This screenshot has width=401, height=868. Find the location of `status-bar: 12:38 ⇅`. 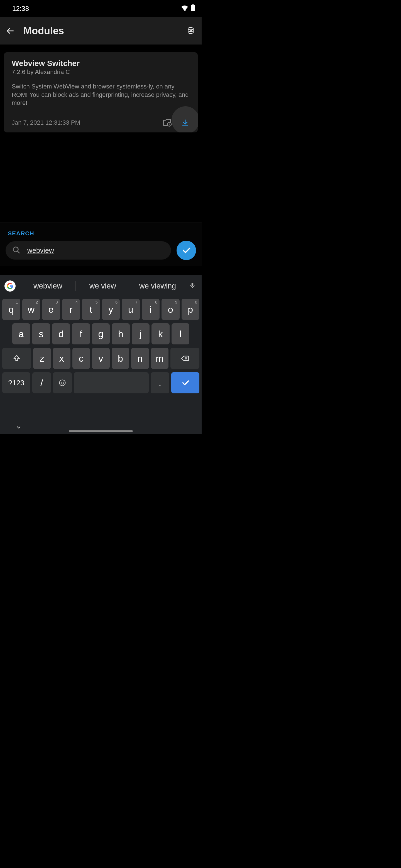

status-bar: 12:38 ⇅ is located at coordinates (101, 9).